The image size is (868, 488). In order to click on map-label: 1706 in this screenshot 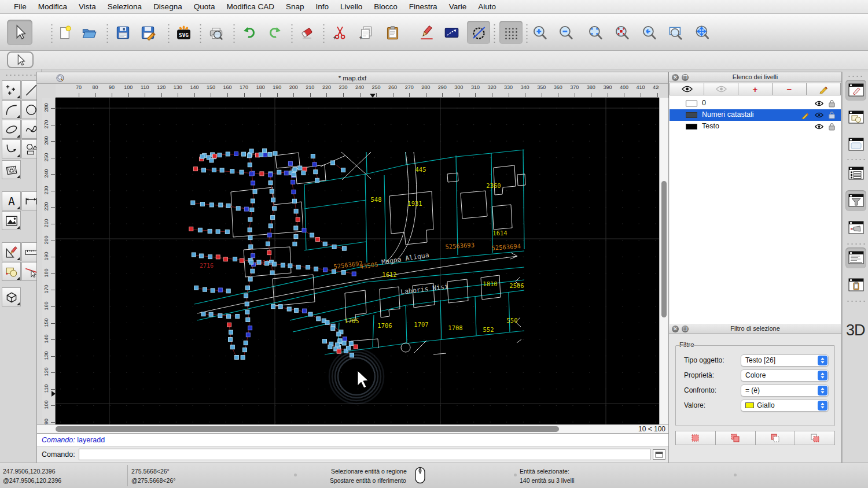, I will do `click(384, 326)`.